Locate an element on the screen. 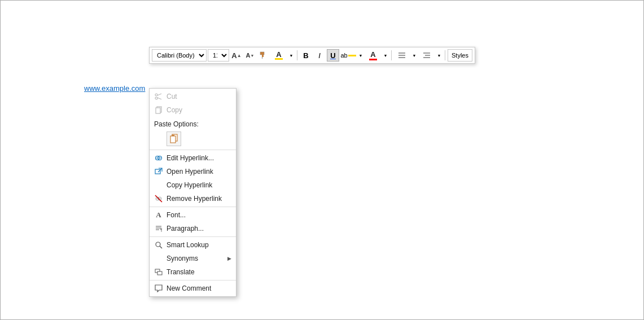 The image size is (644, 320). smart-lookup-menu-item: Smart Lookup is located at coordinates (193, 245).